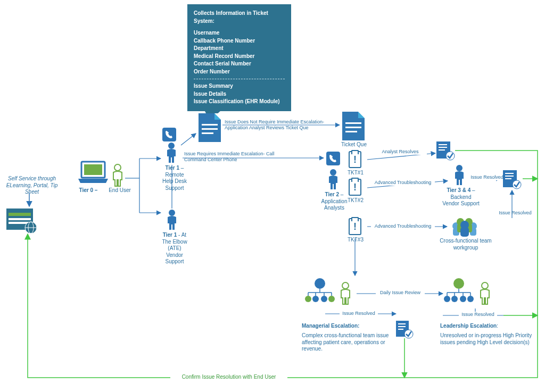 This screenshot has height=392, width=545. I want to click on callout-field: Contact Serial Number, so click(240, 64).